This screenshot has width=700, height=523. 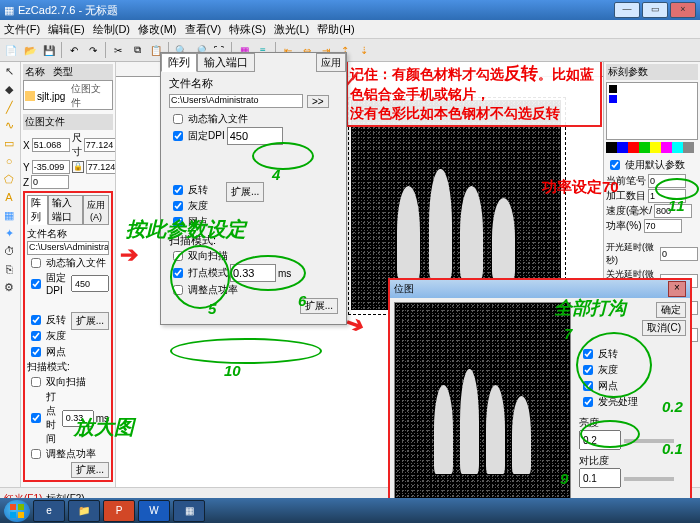 I want to click on expand2-button-sm: 扩展..., so click(x=90, y=470).